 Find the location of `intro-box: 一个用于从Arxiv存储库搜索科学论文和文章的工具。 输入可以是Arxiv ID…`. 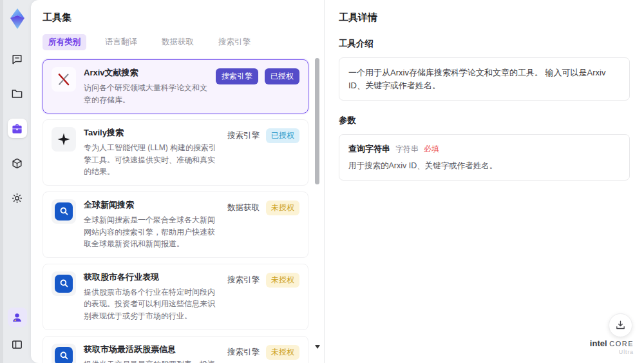

intro-box: 一个用于从Arxiv存储库搜索科学论文和文章的工具。 输入可以是Arxiv ID… is located at coordinates (484, 79).